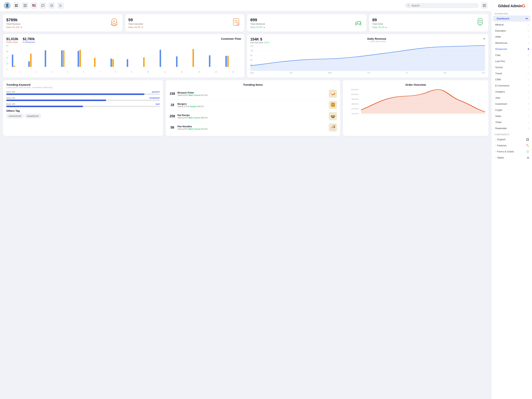 Image resolution: width=532 pixels, height=399 pixels. What do you see at coordinates (528, 49) in the screenshot?
I see `restaurant-dot` at bounding box center [528, 49].